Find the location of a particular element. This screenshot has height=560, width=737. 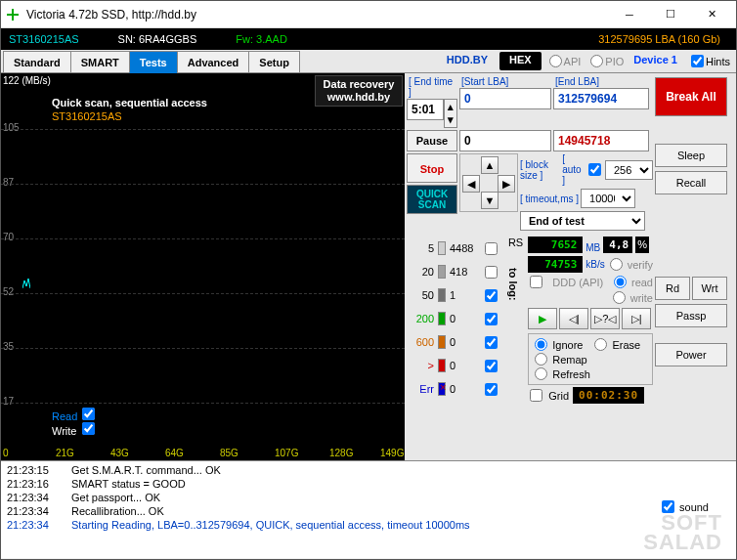

log-line: 21:23:15Get S.M.A.R.T. command... OK is located at coordinates (368, 470).